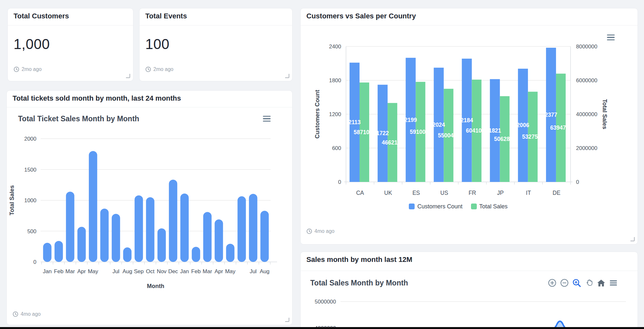 Image resolution: width=644 pixels, height=329 pixels. Describe the element at coordinates (416, 193) in the screenshot. I see `svg-text: ES` at that location.